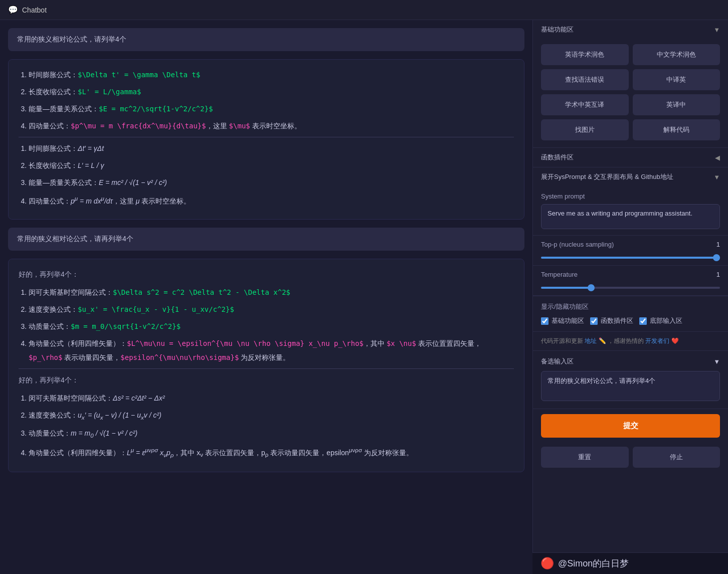 The height and width of the screenshot is (574, 728). Describe the element at coordinates (717, 177) in the screenshot. I see `sysprompt-arrow: ▼` at that location.